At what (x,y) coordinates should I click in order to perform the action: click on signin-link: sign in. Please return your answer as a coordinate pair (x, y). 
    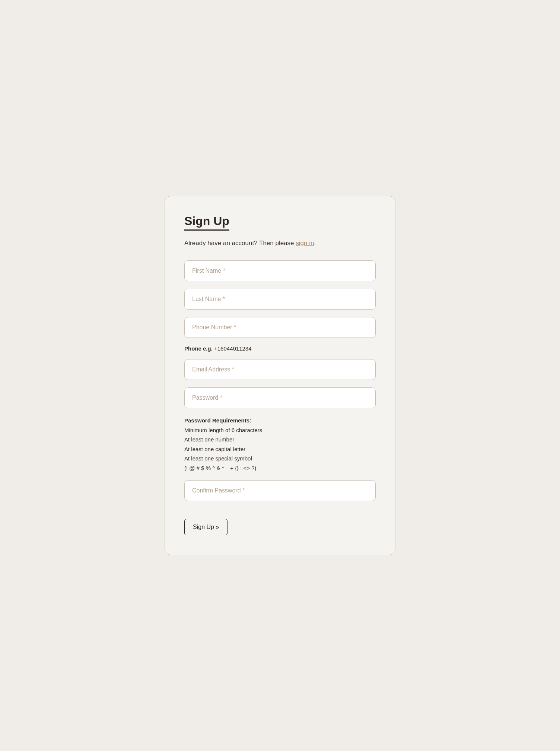
    Looking at the image, I should click on (305, 243).